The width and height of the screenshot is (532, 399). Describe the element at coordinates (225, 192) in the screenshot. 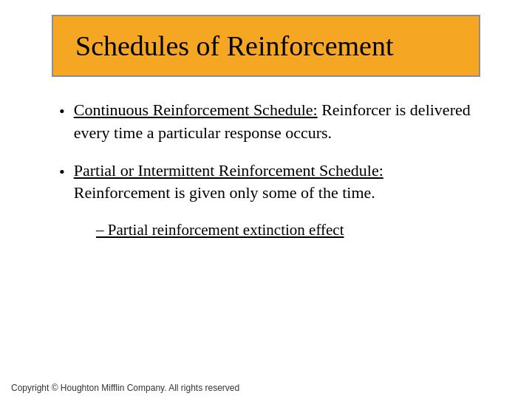

I see `bullet-desc-2: Reinforcement is given only some of the …` at that location.